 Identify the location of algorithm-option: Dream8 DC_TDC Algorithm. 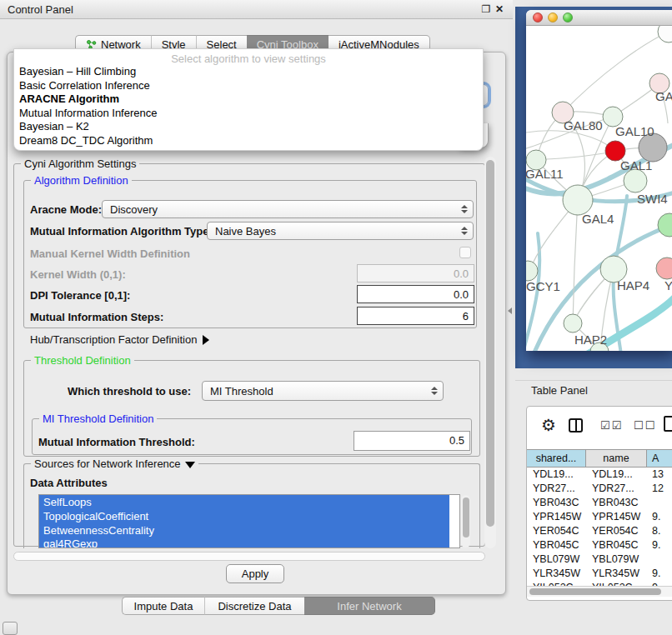
(248, 142).